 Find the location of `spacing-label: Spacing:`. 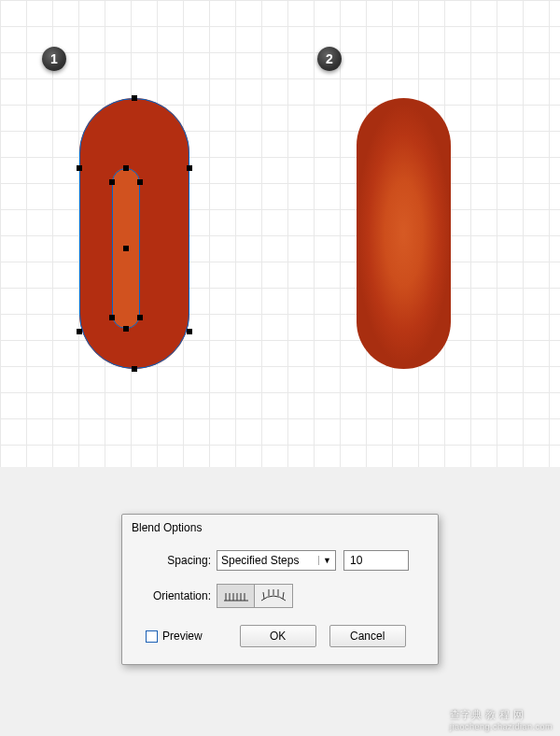

spacing-label: Spacing: is located at coordinates (176, 560).